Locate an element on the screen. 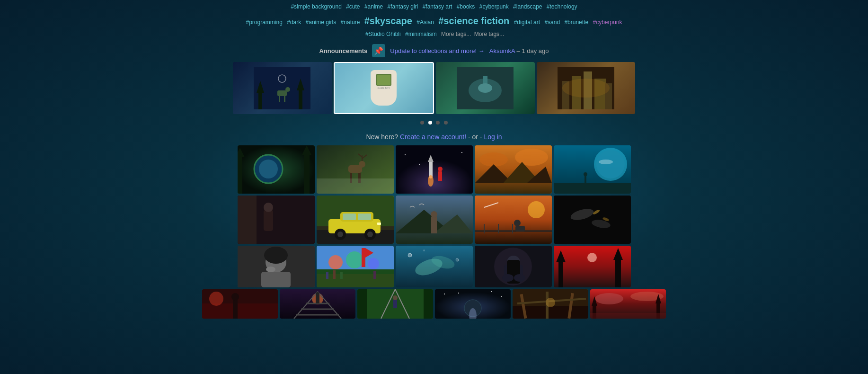 Image resolution: width=868 pixels, height=374 pixels. announcement-link: Update to collections and more! → is located at coordinates (437, 51).